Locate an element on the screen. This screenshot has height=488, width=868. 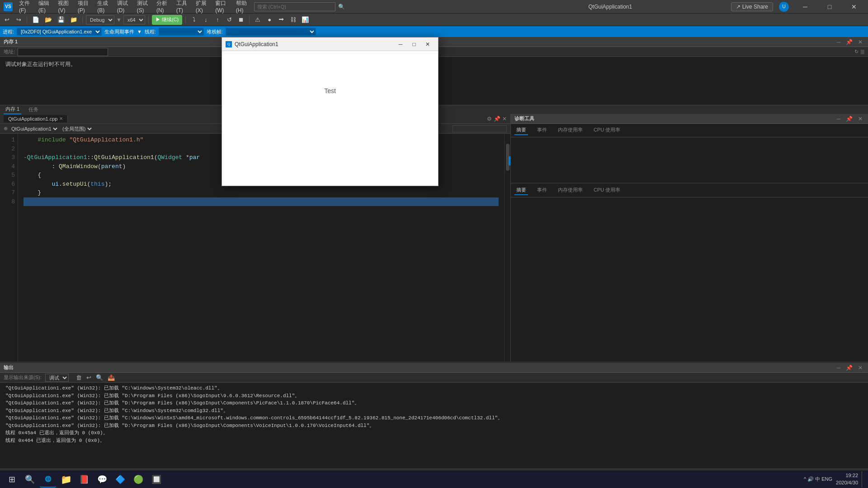
step-over-button: ⤵ is located at coordinates (194, 20).